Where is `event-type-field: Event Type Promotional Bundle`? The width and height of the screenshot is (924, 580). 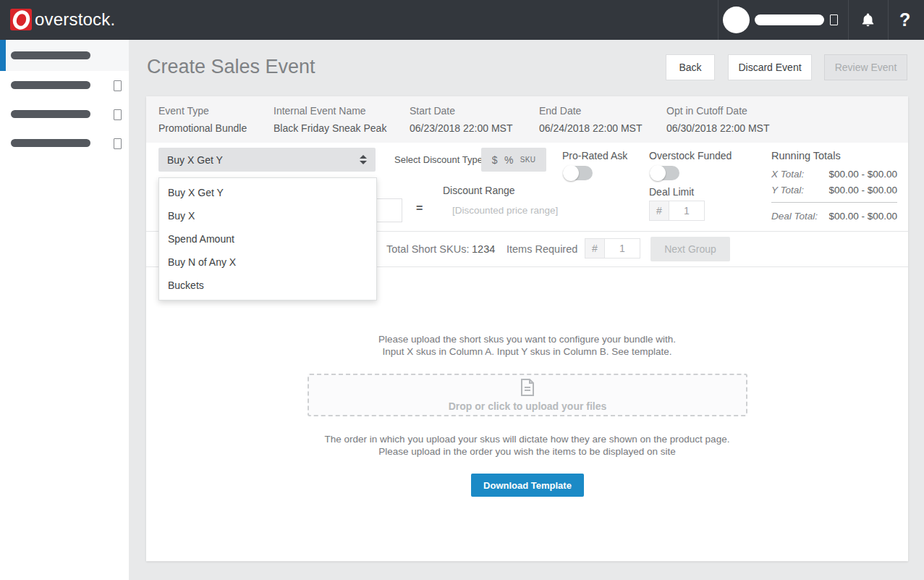 event-type-field: Event Type Promotional Bundle is located at coordinates (203, 119).